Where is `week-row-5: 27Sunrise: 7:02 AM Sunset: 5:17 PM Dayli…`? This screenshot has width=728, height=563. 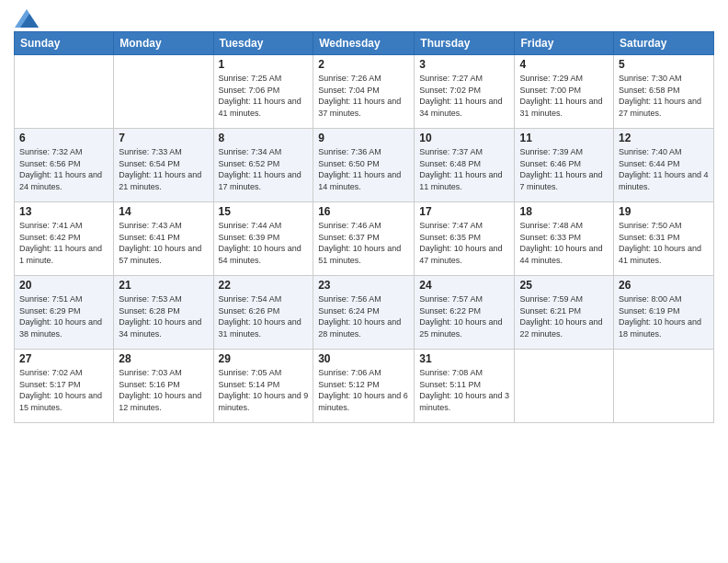 week-row-5: 27Sunrise: 7:02 AM Sunset: 5:17 PM Dayli… is located at coordinates (364, 386).